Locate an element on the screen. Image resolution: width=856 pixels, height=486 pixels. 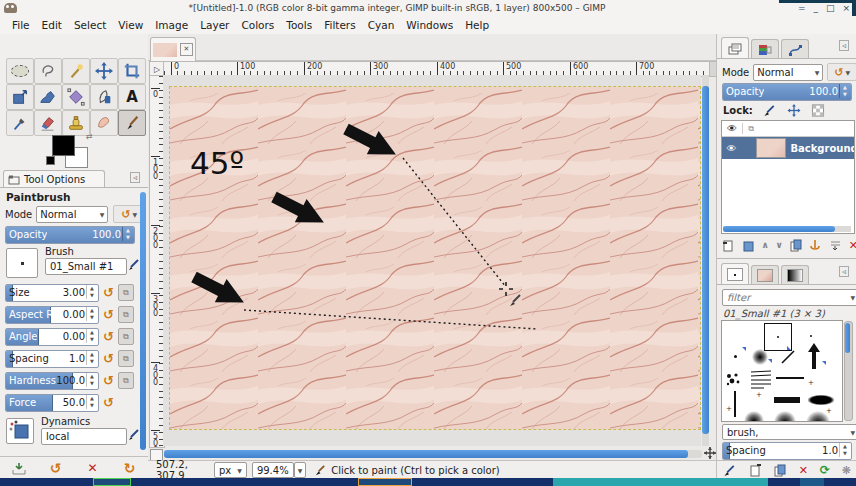
window-minimize-button: _ is located at coordinates (816, 8).